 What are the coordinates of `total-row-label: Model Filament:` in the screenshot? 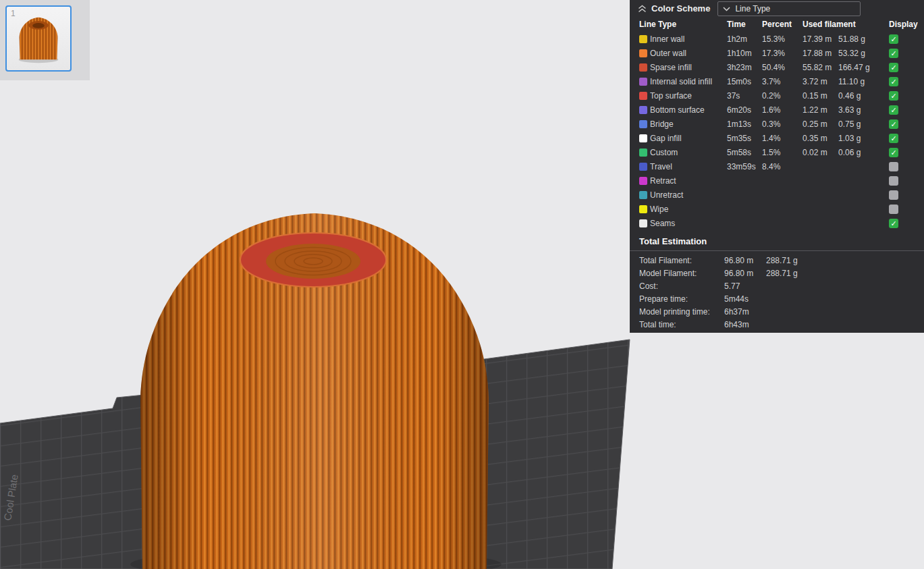 It's located at (682, 273).